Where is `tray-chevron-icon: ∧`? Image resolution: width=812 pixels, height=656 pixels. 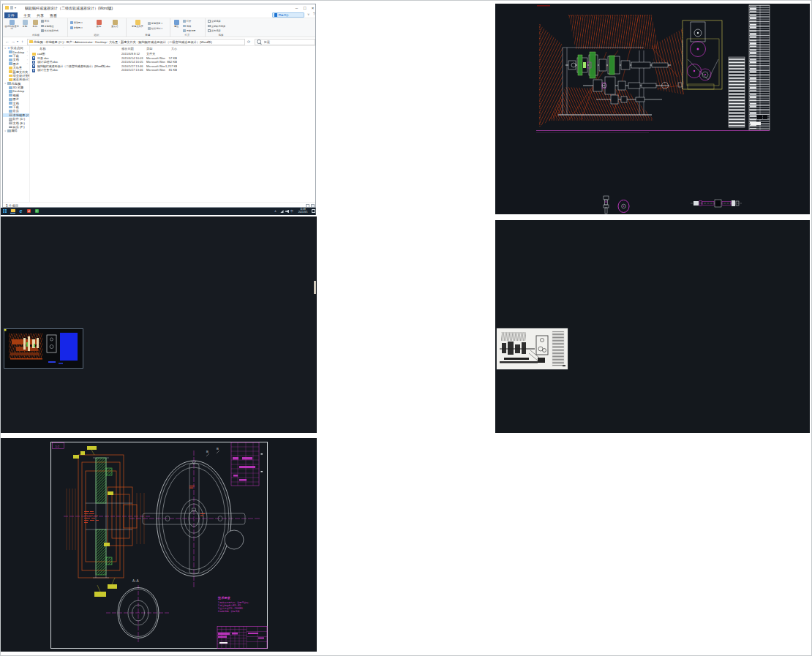
tray-chevron-icon: ∧ is located at coordinates (275, 211).